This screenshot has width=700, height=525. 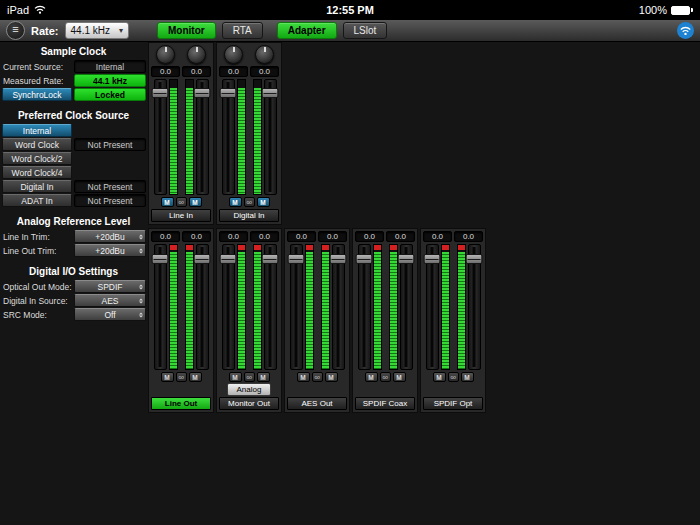 What do you see at coordinates (317, 404) in the screenshot?
I see `group-label: AES Out` at bounding box center [317, 404].